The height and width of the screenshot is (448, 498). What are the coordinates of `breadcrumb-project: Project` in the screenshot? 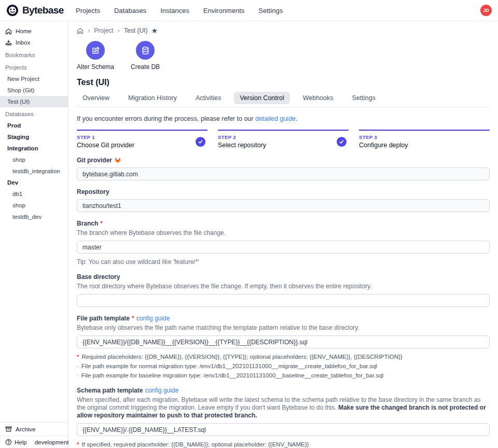 It's located at (104, 31).